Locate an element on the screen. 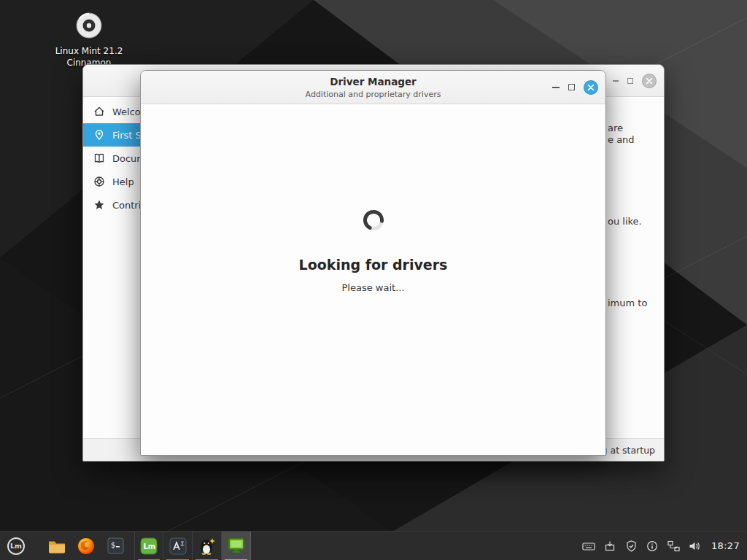 This screenshot has width=747, height=560. window-subtitle: Additional and proprietary drivers is located at coordinates (374, 95).